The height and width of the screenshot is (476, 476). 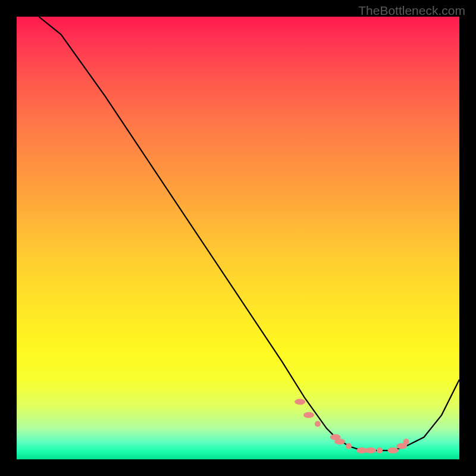 I want to click on watermark-text: TheBottleneck.com, so click(x=412, y=11).